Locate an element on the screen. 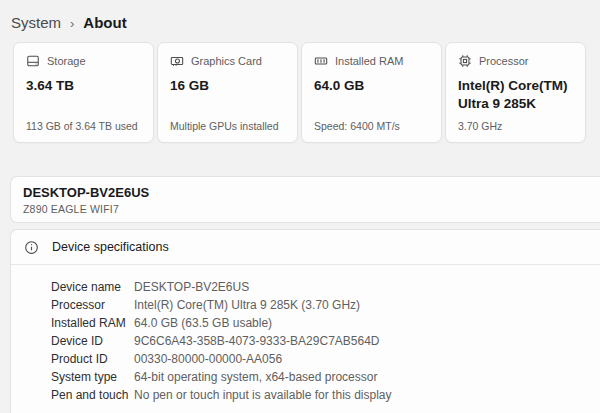 This screenshot has width=600, height=413. spec-row-device-id: Device ID 9C6C6A43-358B-4073-9333-BA29C7… is located at coordinates (326, 341).